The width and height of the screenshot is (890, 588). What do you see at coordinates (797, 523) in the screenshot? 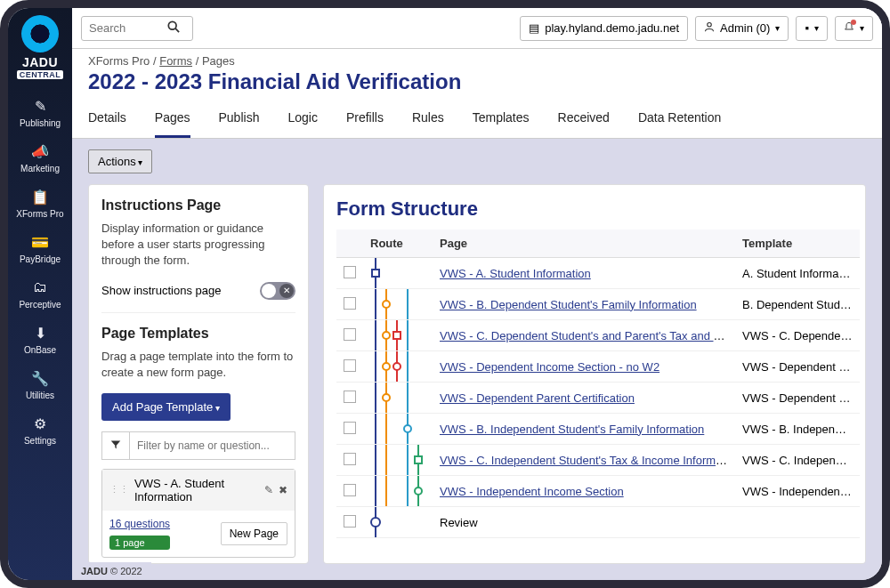
I see `template-cell` at bounding box center [797, 523].